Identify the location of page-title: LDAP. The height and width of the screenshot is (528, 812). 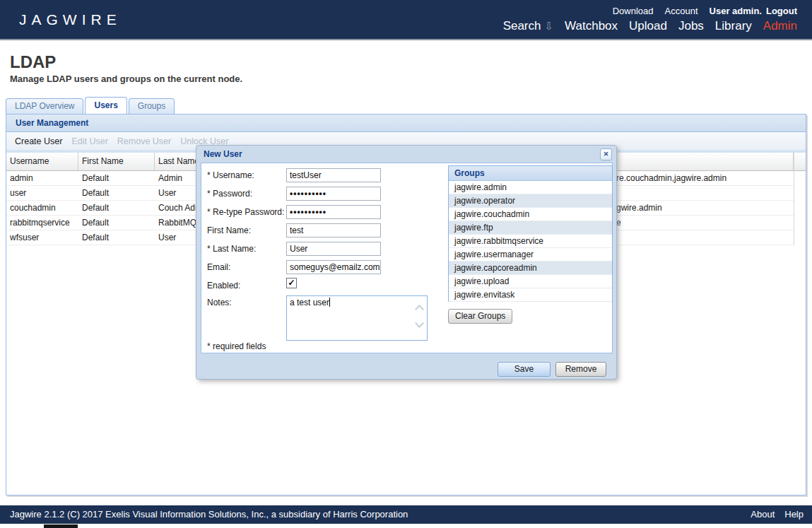
(33, 62).